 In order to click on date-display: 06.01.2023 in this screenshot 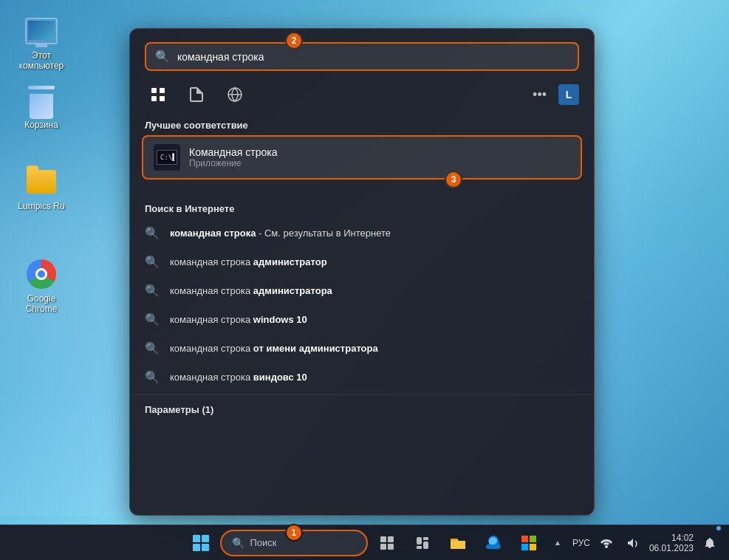, I will do `click(671, 548)`.